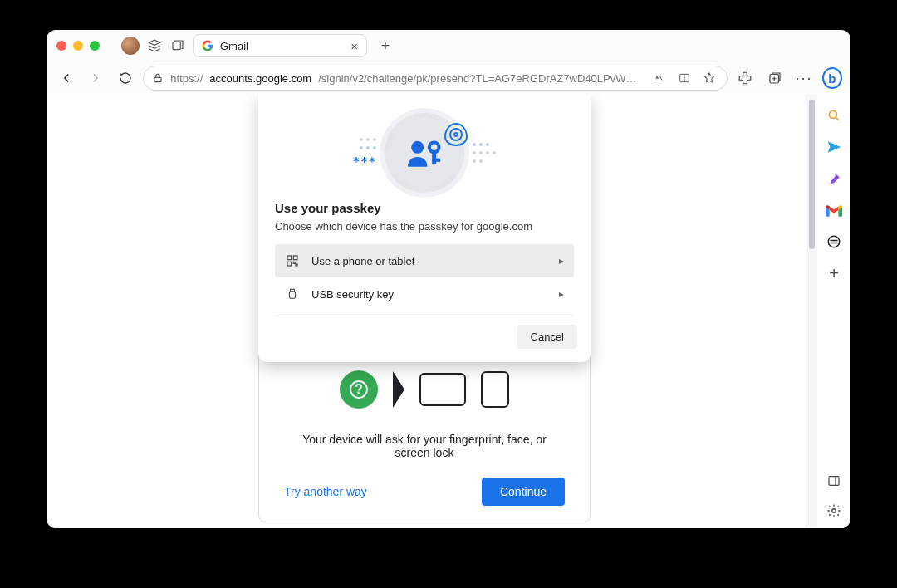 This screenshot has height=588, width=897. I want to click on password-masked-icon: ***, so click(365, 161).